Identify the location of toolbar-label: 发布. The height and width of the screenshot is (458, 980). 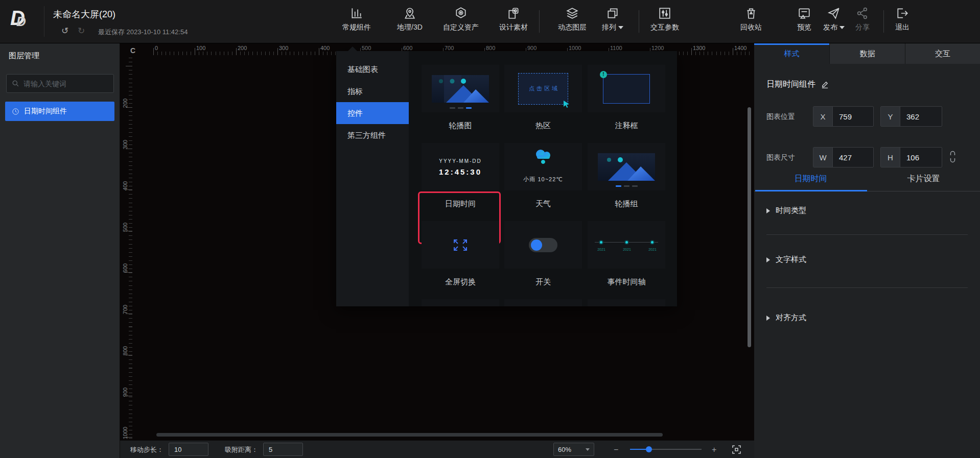
(830, 28).